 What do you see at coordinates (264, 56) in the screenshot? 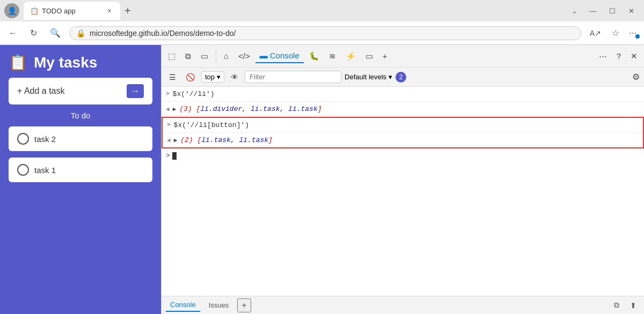
I see `console-icon: ▬` at bounding box center [264, 56].